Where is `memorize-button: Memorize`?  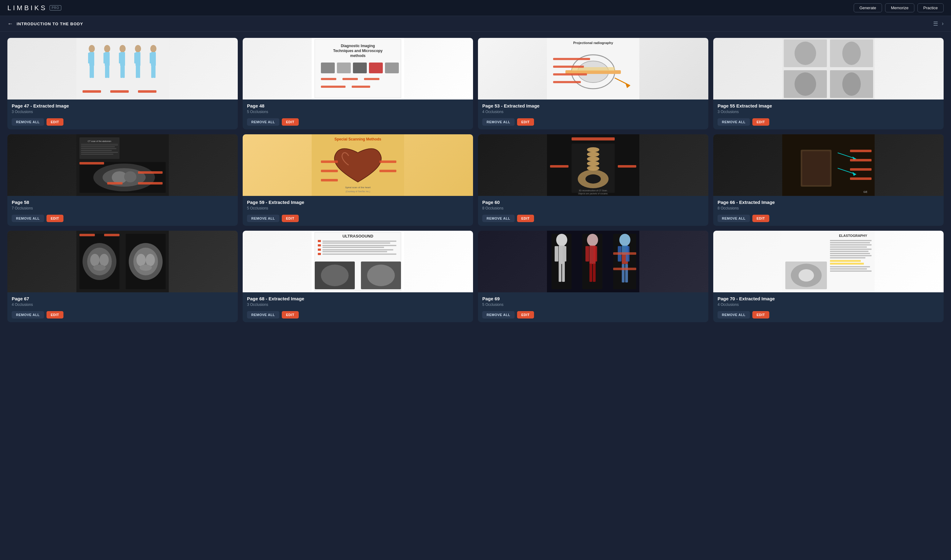
memorize-button: Memorize is located at coordinates (900, 8).